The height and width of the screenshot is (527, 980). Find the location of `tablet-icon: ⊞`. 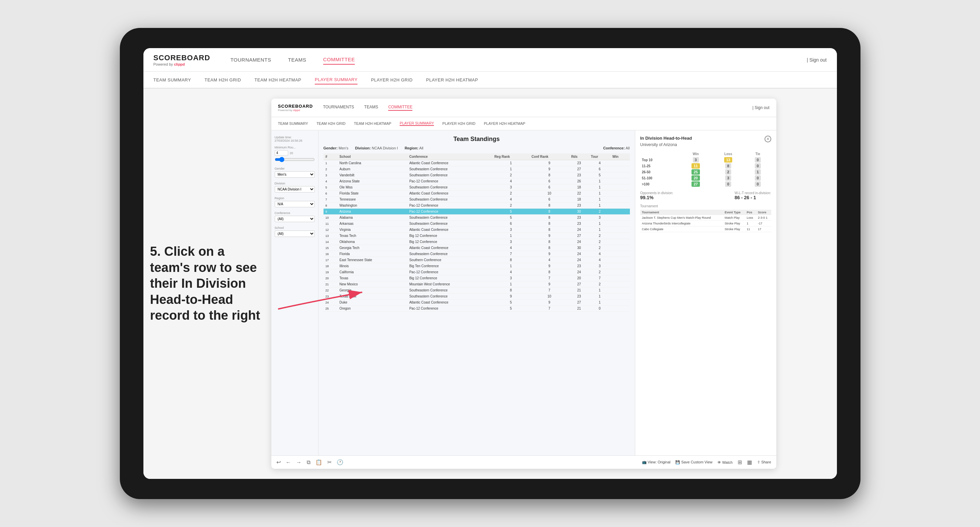

tablet-icon: ⊞ is located at coordinates (740, 462).